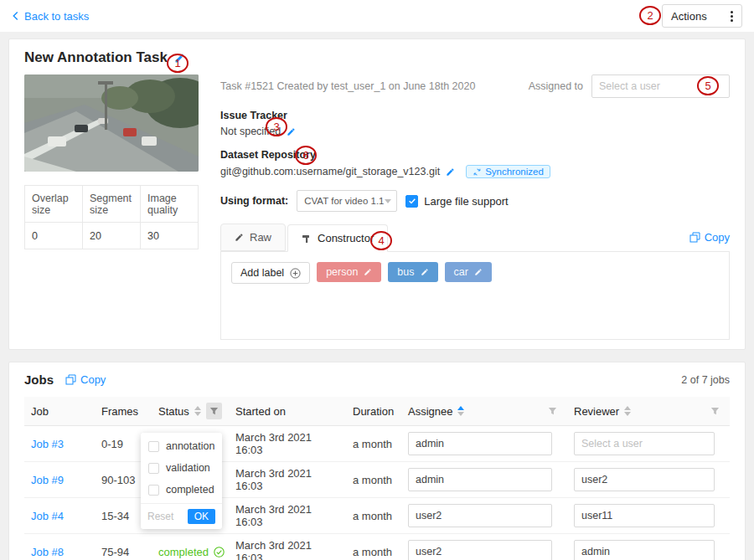 The width and height of the screenshot is (754, 560). I want to click on filter-reset-button: Reset, so click(161, 516).